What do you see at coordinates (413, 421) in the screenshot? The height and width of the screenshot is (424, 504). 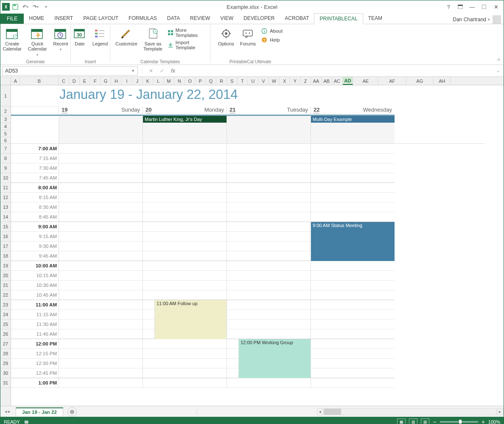 I see `page-layout-view-button: ▥` at bounding box center [413, 421].